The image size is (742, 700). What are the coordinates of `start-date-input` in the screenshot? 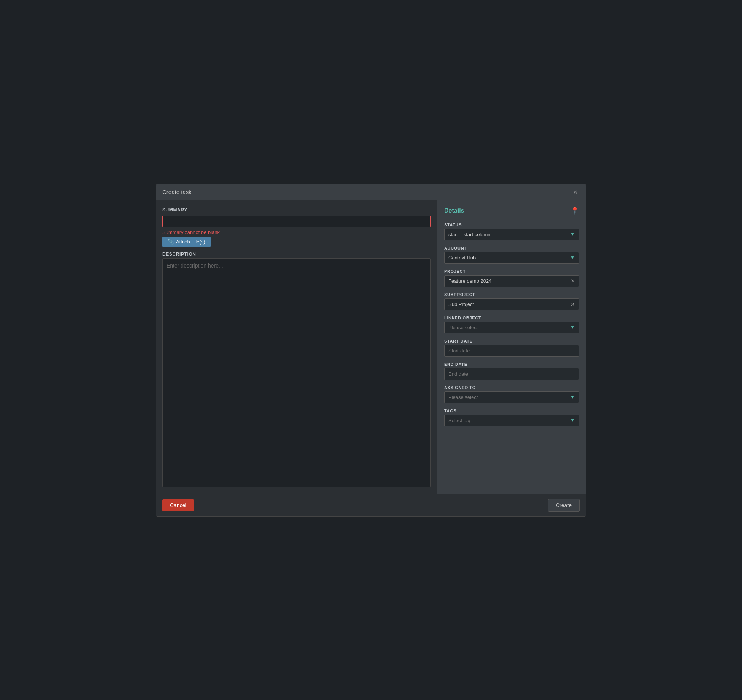 It's located at (512, 351).